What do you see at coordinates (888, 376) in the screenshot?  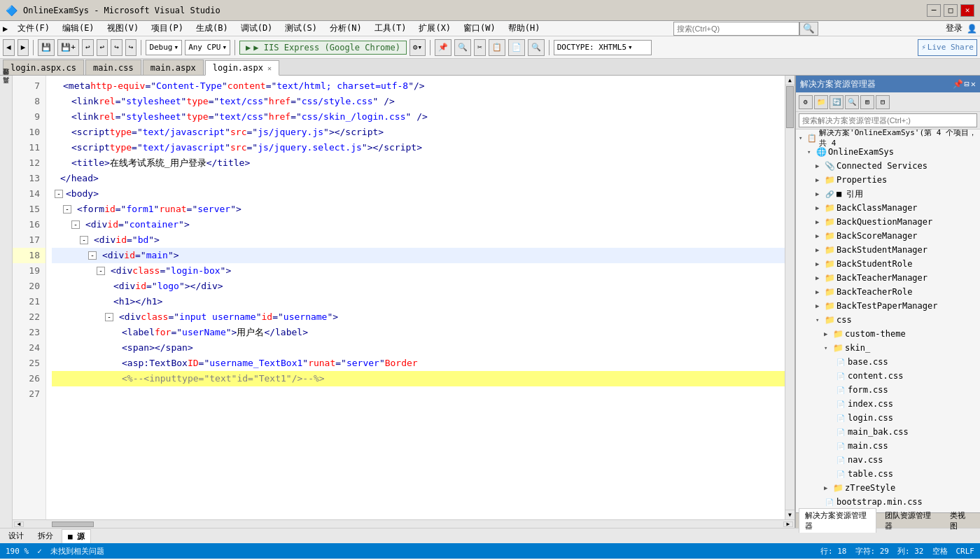 I see `tree-content-css: 📄 content.css` at bounding box center [888, 376].